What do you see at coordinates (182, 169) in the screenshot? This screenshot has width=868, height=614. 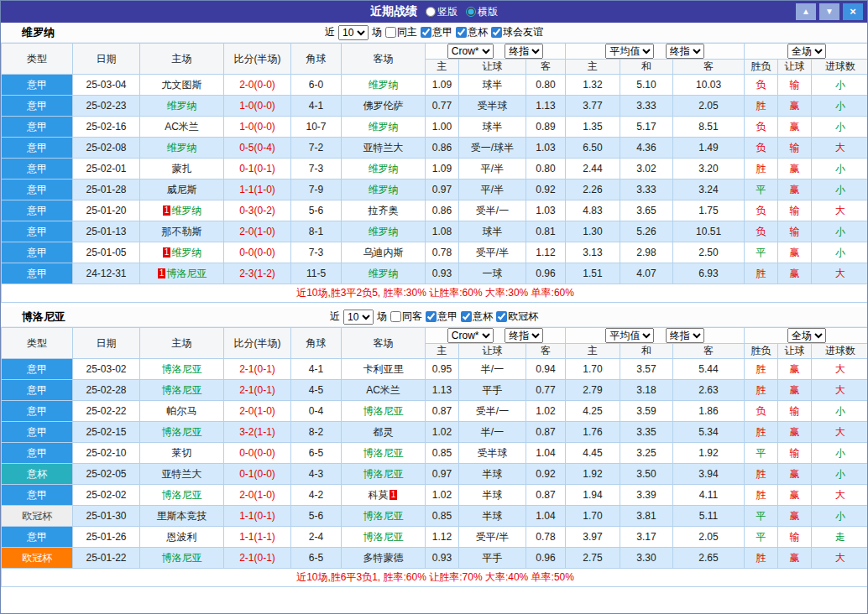 I see `home-team: 蒙扎` at bounding box center [182, 169].